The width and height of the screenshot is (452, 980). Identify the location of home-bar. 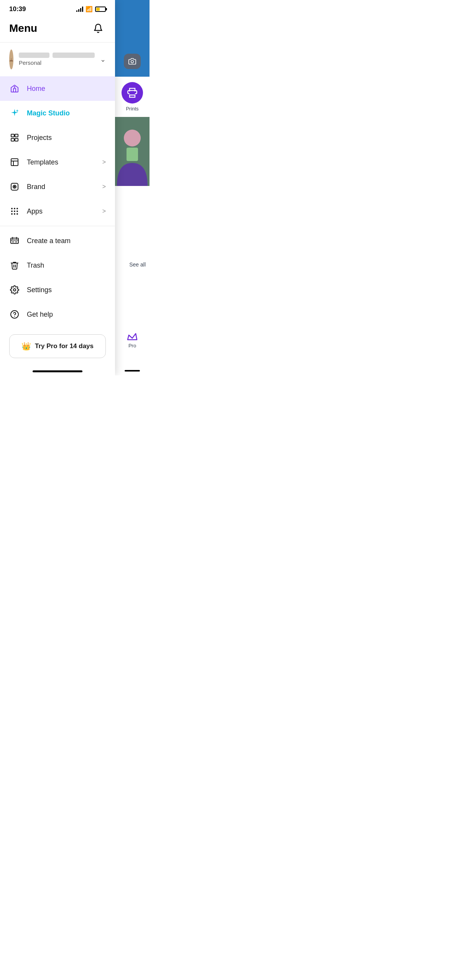
(58, 371).